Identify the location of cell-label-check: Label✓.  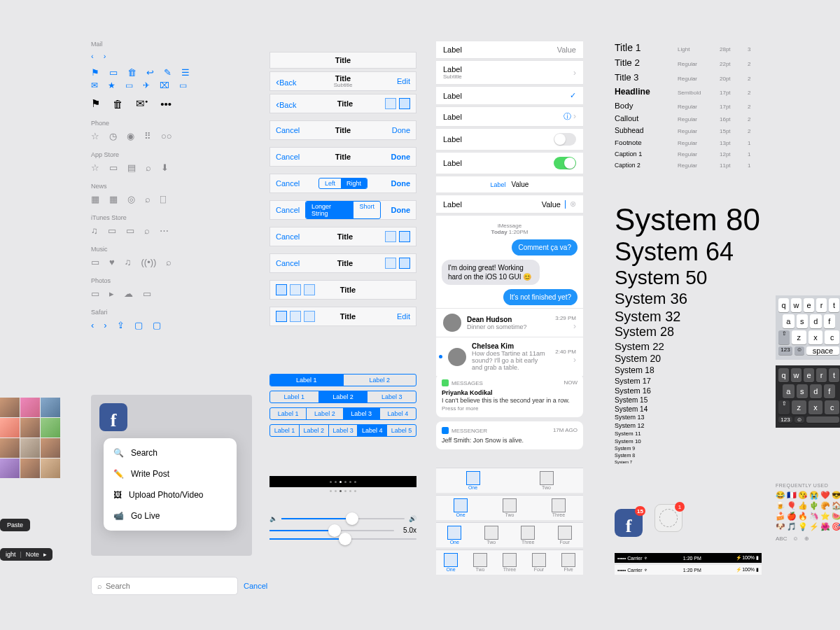
(510, 95).